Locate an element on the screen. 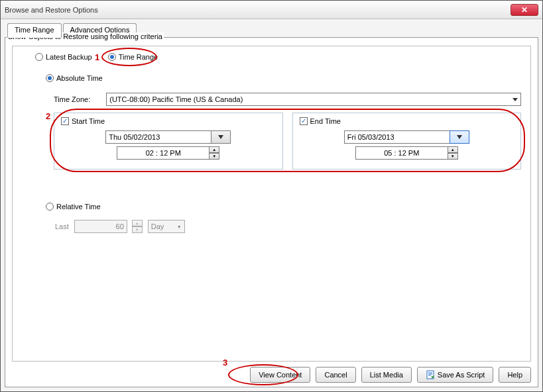 The image size is (543, 392). button-row: 3 View Content Cancel List Media Save As… is located at coordinates (272, 375).